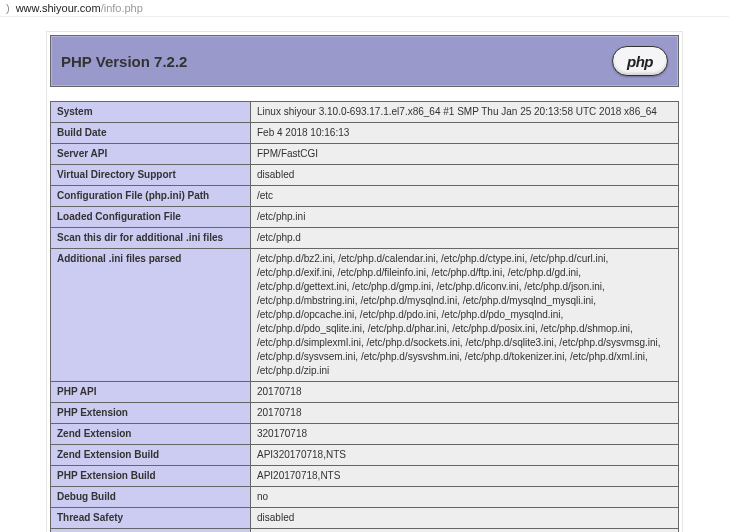 The width and height of the screenshot is (729, 532). Describe the element at coordinates (365, 392) in the screenshot. I see `table-row: PHP API20170718` at that location.